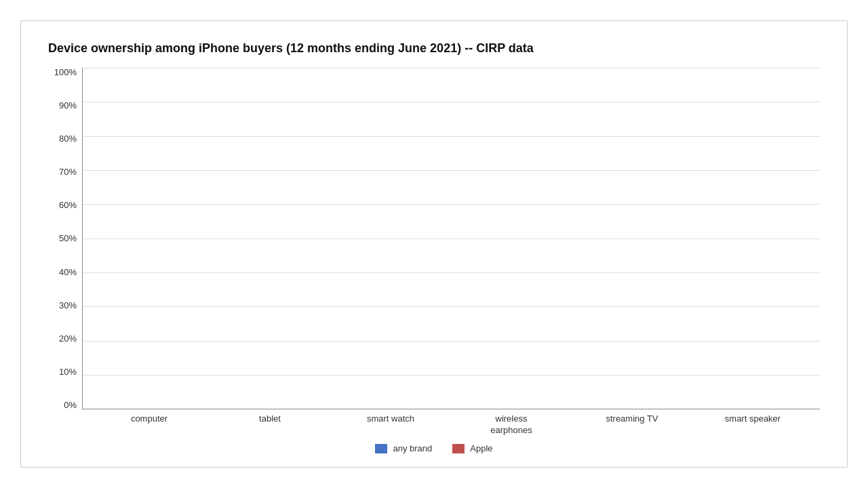 Image resolution: width=868 pixels, height=488 pixels. I want to click on legend-label-any-brand: any brand, so click(412, 449).